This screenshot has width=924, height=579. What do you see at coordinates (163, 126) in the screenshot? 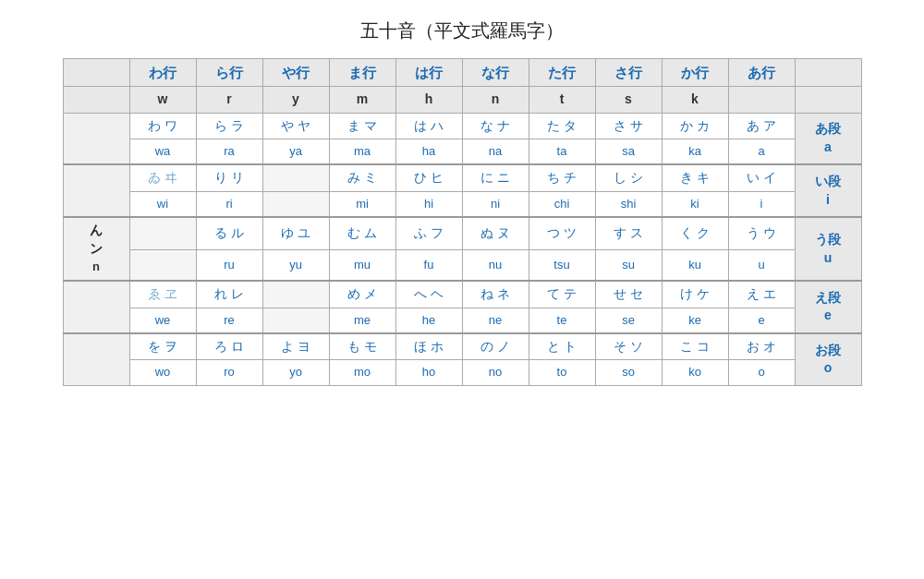
I see `kana-cell: わ ワ` at bounding box center [163, 126].